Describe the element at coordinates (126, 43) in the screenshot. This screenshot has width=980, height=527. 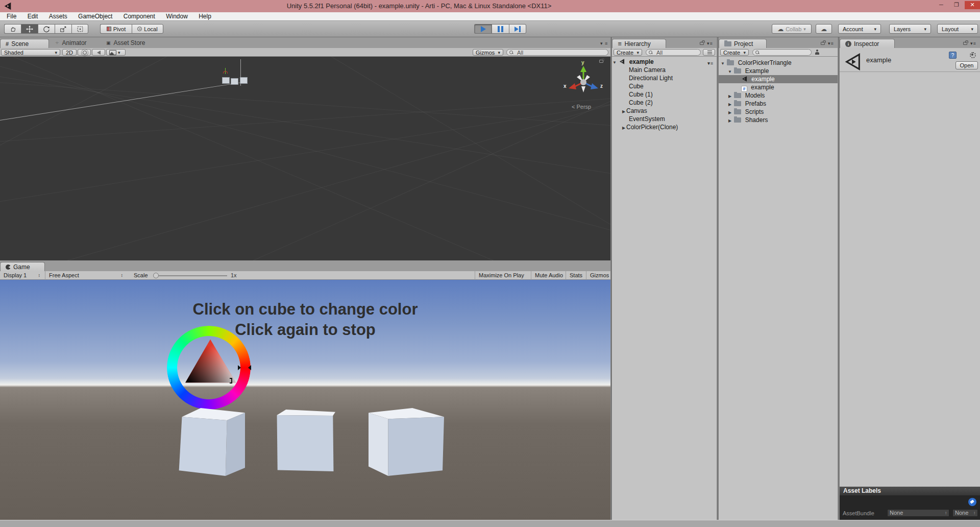
I see `tab-asset-store: ▣ Asset Store` at that location.